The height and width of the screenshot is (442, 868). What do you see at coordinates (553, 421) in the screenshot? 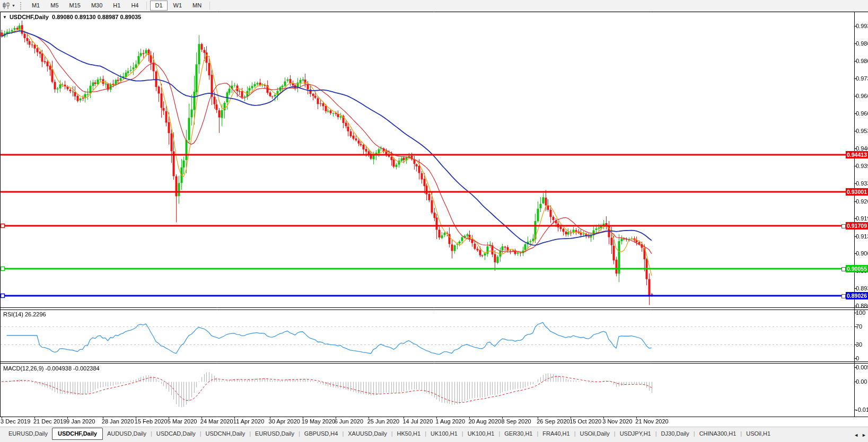
I see `date-label: 26 Sep 2020` at bounding box center [553, 421].